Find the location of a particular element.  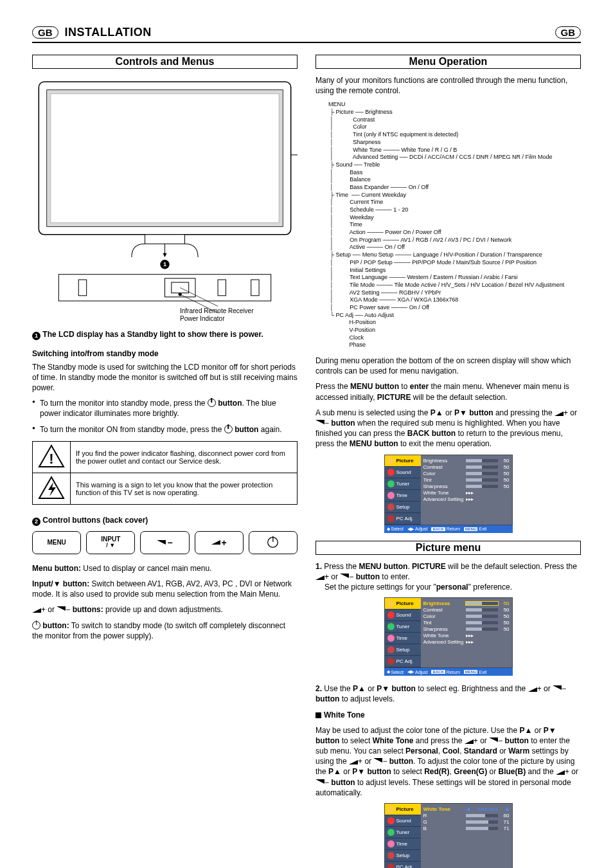

picture-menu-title: Picture menu is located at coordinates (449, 548).